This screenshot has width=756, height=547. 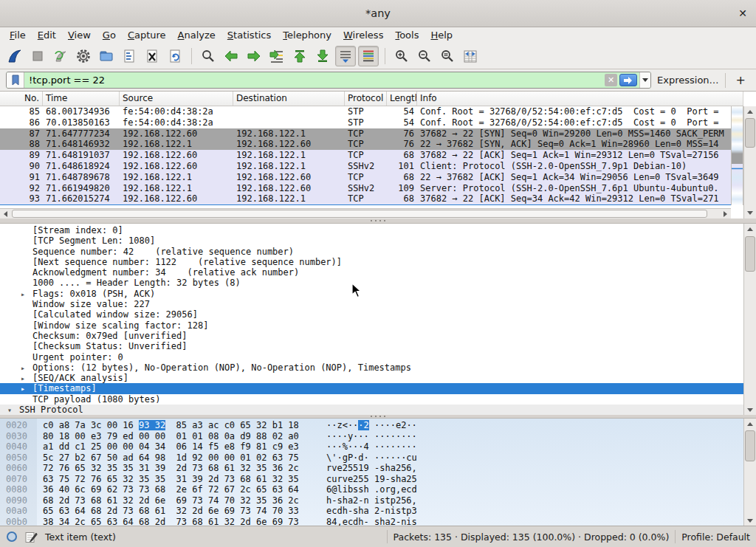 What do you see at coordinates (254, 56) in the screenshot?
I see `go-forward-button` at bounding box center [254, 56].